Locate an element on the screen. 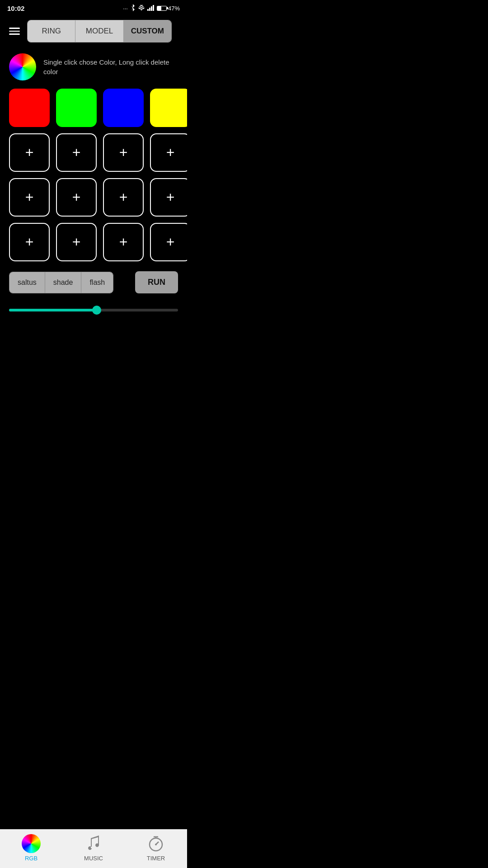 This screenshot has height=868, width=488. add-color-btn-3-4: + is located at coordinates (169, 197).